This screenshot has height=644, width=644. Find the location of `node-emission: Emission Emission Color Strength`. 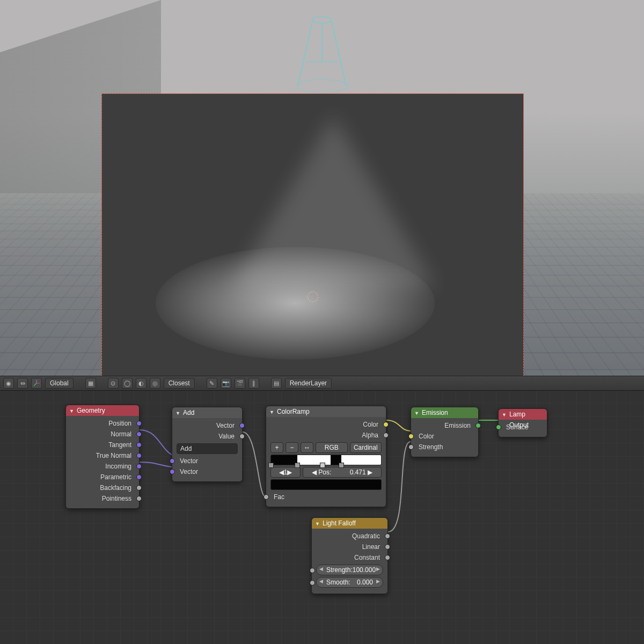

node-emission: Emission Emission Color Strength is located at coordinates (444, 432).